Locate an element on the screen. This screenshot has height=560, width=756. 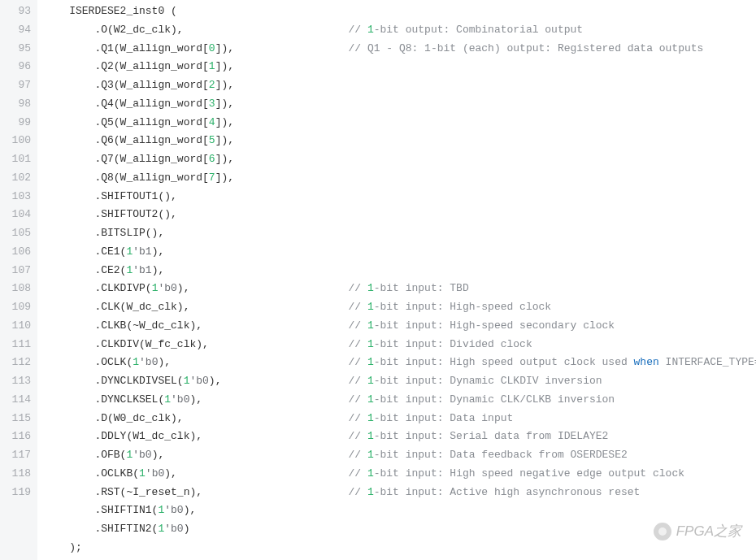
watermark-text: FPGA之家 is located at coordinates (709, 532).